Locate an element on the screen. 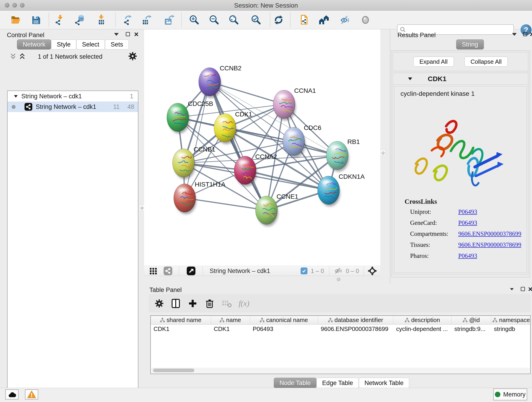 The height and width of the screenshot is (402, 532). memory-button: Memory is located at coordinates (510, 395).